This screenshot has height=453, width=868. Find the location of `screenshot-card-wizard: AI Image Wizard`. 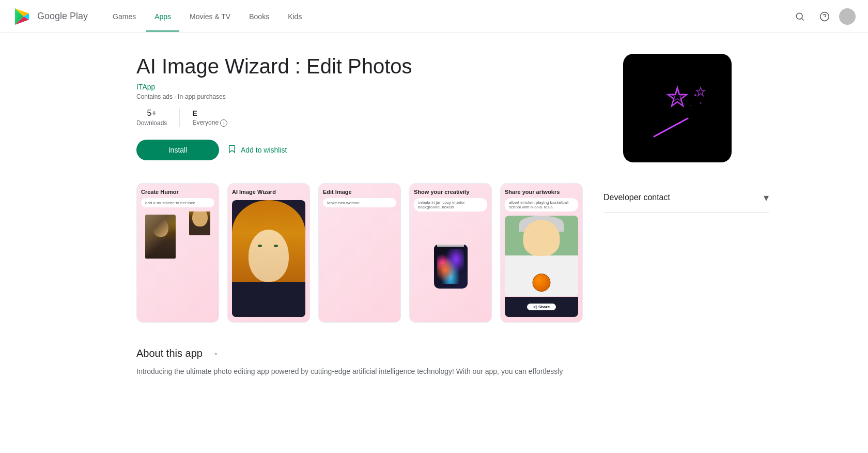

screenshot-card-wizard: AI Image Wizard is located at coordinates (269, 253).